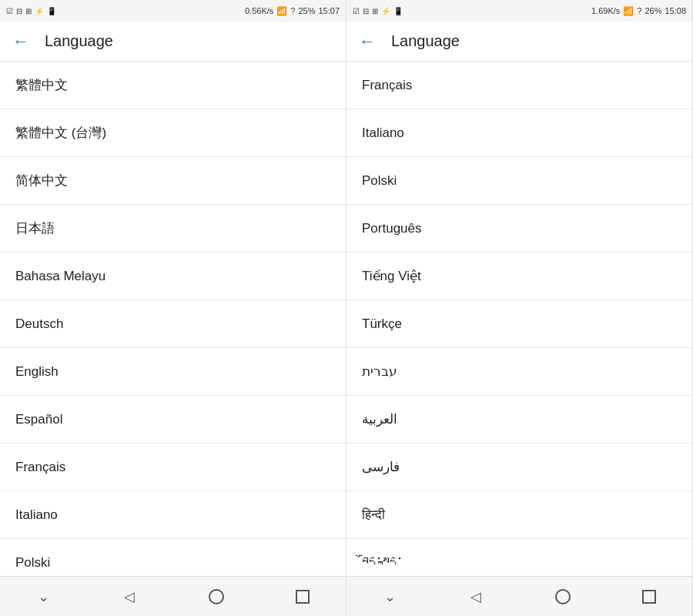  Describe the element at coordinates (216, 597) in the screenshot. I see `nav-home-left` at that location.